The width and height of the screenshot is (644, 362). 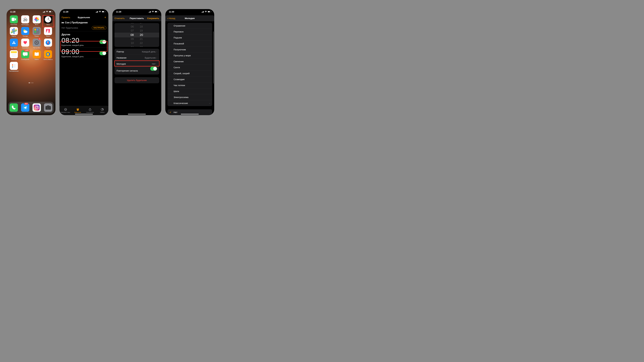 I want to click on app-label: Напоминания, so click(x=14, y=71).